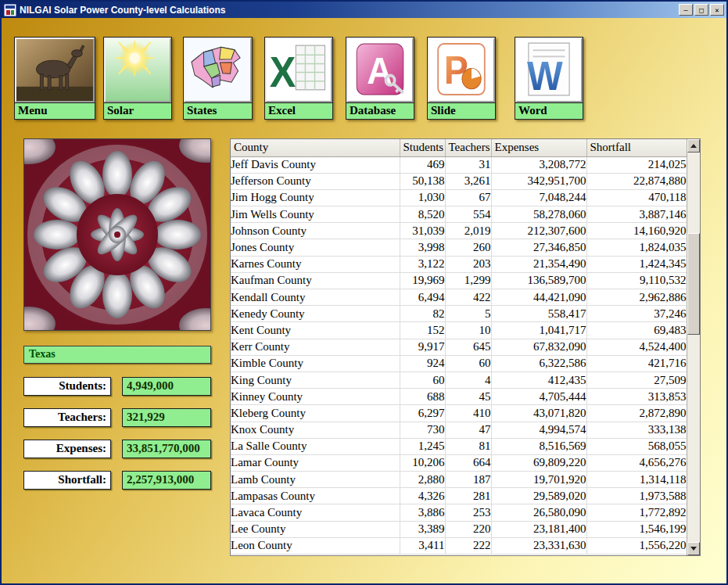 The width and height of the screenshot is (728, 585). Describe the element at coordinates (315, 197) in the screenshot. I see `county-name-cell: Jim Hogg County` at that location.